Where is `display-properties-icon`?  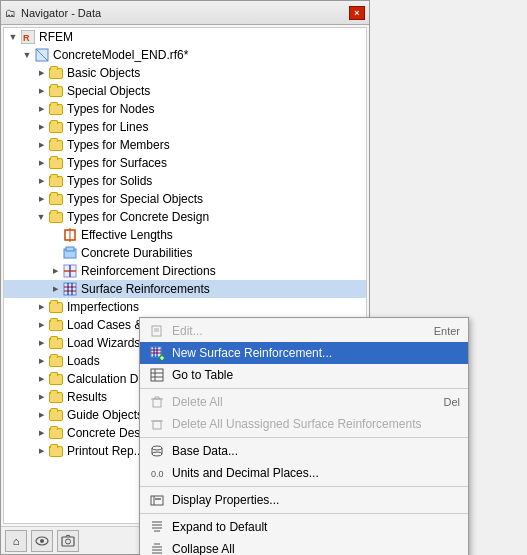 display-properties-icon is located at coordinates (157, 500).